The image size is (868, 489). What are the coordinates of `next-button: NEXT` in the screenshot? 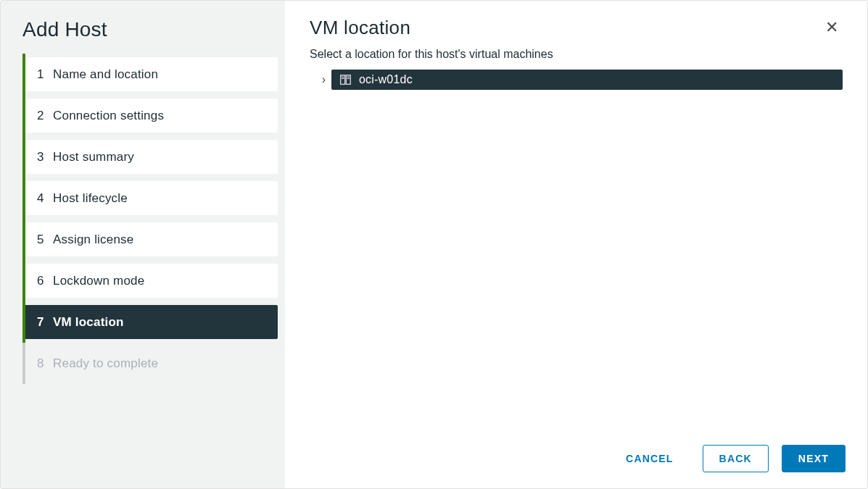 It's located at (814, 459).